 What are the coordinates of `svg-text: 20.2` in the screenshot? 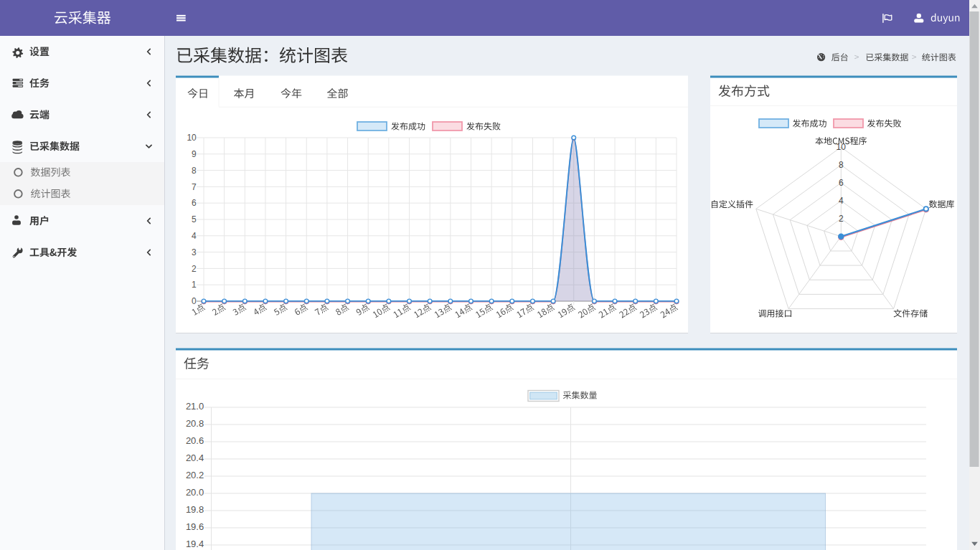 It's located at (195, 475).